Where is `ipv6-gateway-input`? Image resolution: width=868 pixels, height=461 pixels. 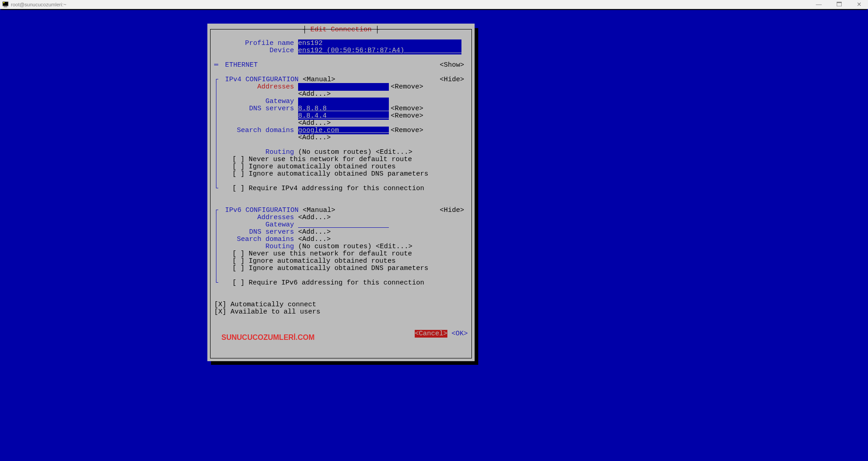 ipv6-gateway-input is located at coordinates (343, 225).